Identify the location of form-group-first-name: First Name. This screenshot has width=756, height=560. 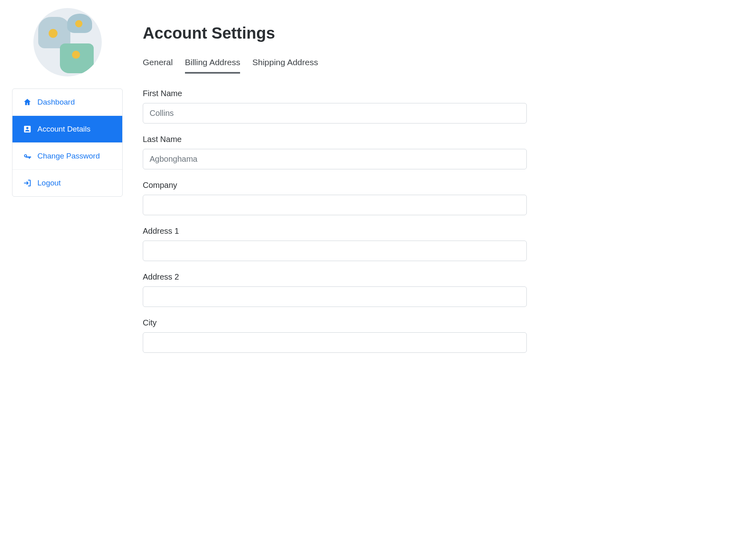
(335, 106).